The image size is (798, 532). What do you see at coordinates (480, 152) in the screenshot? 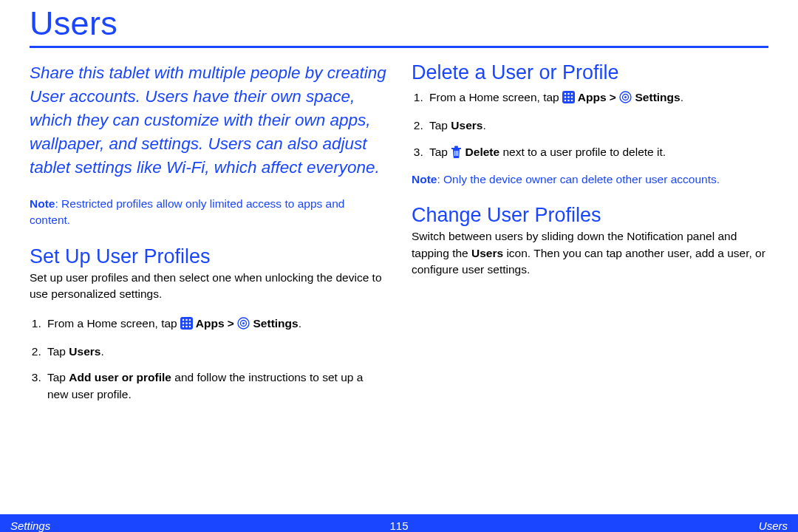
I see `delete-label: Delete` at bounding box center [480, 152].